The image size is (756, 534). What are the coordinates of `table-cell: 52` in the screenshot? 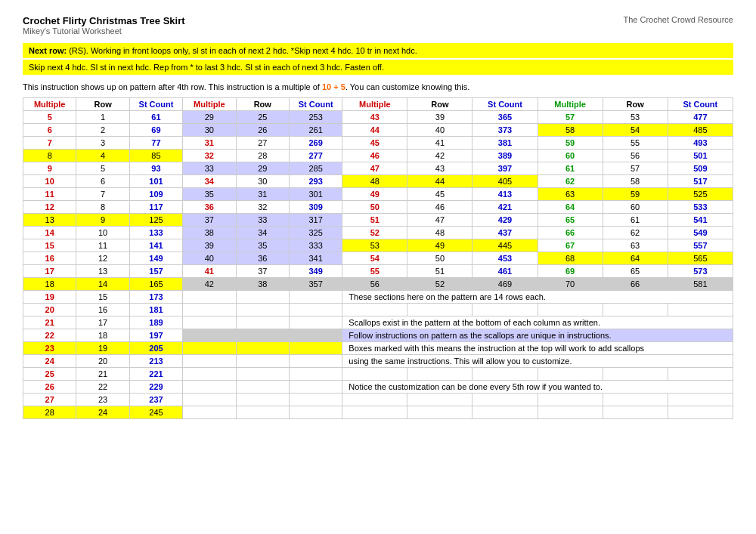 It's located at (375, 233).